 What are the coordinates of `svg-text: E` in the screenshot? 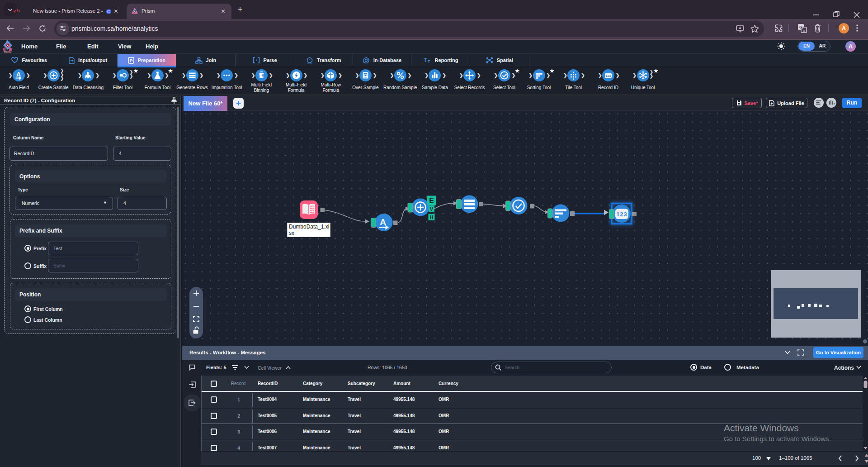 It's located at (431, 201).